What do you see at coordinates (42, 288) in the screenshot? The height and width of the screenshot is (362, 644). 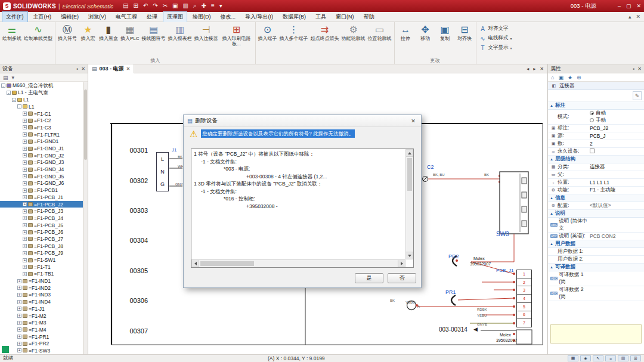 I see `tree-item: + =F1-IND2` at bounding box center [42, 288].